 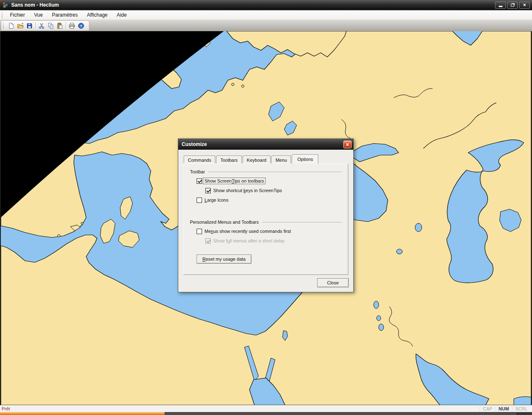 What do you see at coordinates (269, 231) in the screenshot?
I see `checkbox-row: Menus show recently used commands first` at bounding box center [269, 231].